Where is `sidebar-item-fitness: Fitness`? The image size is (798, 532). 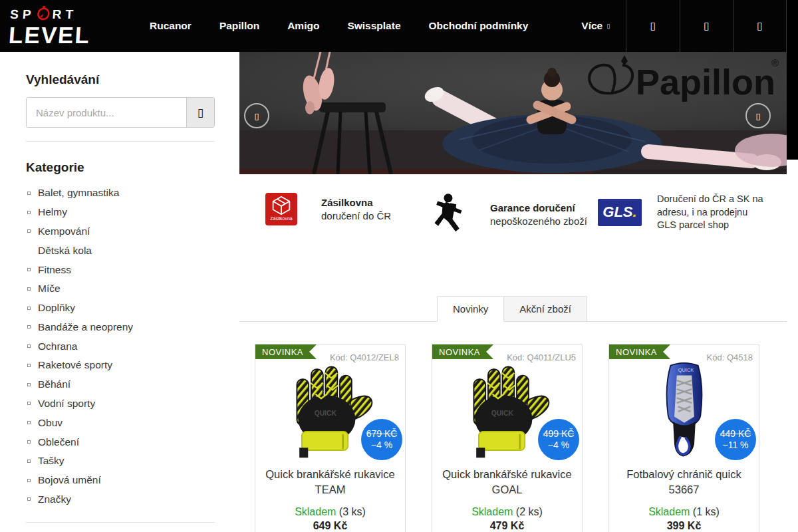 sidebar-item-fitness: Fitness is located at coordinates (120, 270).